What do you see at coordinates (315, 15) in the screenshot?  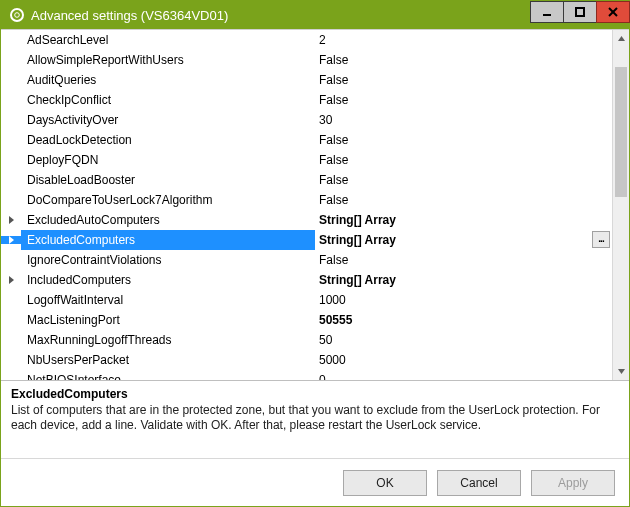 I see `titlebar: Advanced settings (VS6364VD01)` at bounding box center [315, 15].